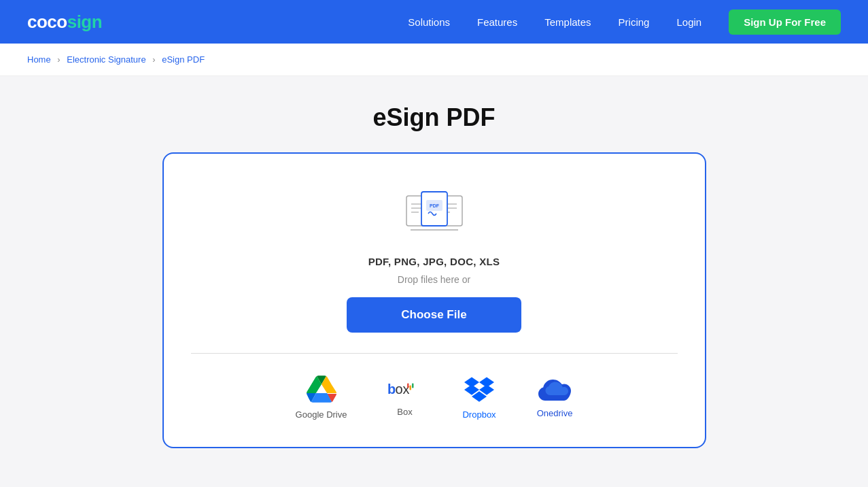  I want to click on nav-login: Login, so click(689, 22).